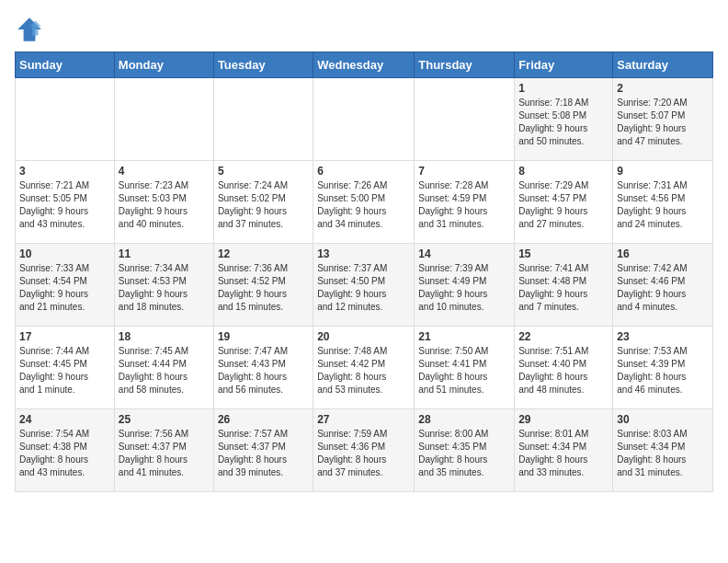 The height and width of the screenshot is (563, 728). Describe the element at coordinates (364, 202) in the screenshot. I see `calendar-week-row: 3Sunrise: 7:21 AM Sunset: 5:05 PM Daylig…` at that location.